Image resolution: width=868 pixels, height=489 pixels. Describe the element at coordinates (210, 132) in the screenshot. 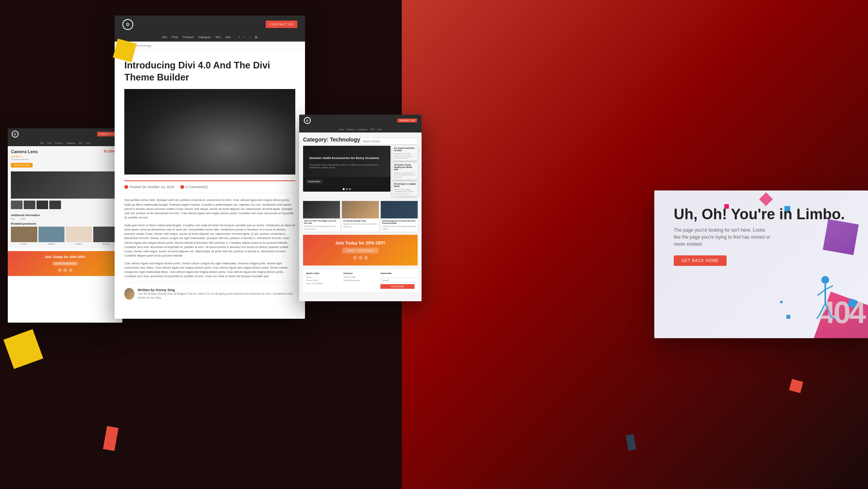

I see `blog-hero-image` at that location.